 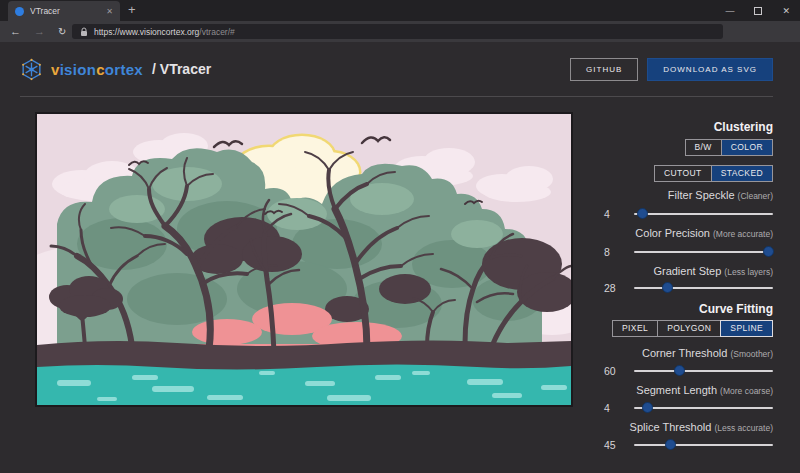 What do you see at coordinates (635, 328) in the screenshot?
I see `pixel-button: PIXEL` at bounding box center [635, 328].